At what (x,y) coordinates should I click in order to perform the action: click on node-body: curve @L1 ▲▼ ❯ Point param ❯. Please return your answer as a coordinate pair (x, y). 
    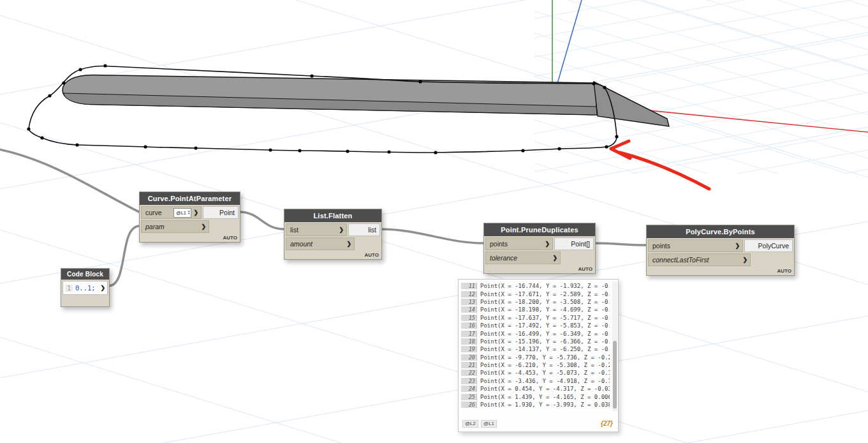
    Looking at the image, I should click on (190, 220).